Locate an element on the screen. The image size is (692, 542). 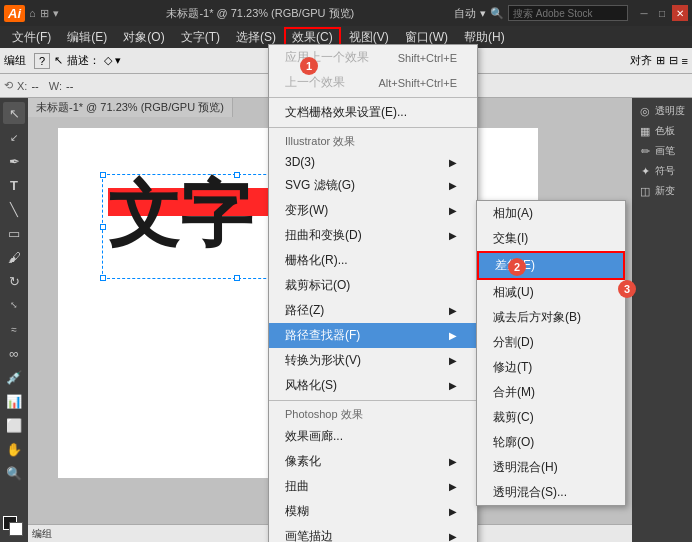
line-tool: ╲ is located at coordinates (14, 209).